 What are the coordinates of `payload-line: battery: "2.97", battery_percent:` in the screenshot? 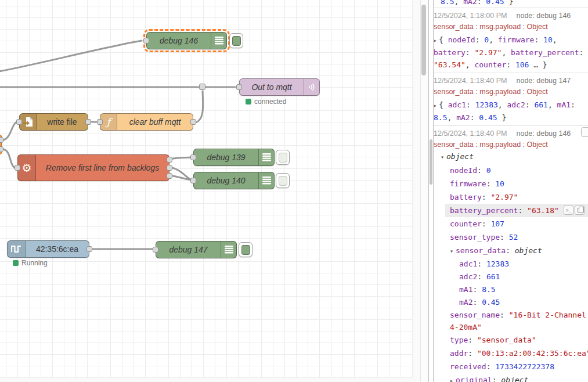 It's located at (511, 52).